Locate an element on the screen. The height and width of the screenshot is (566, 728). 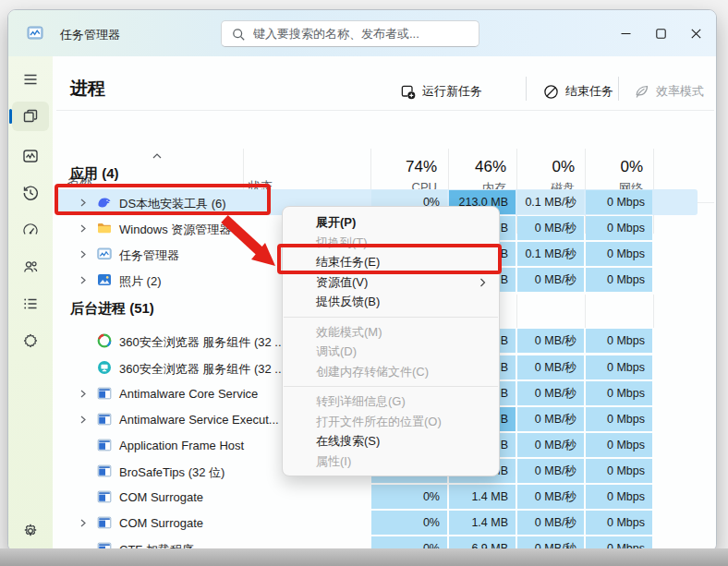
submenu-chevron-icon is located at coordinates (482, 283).